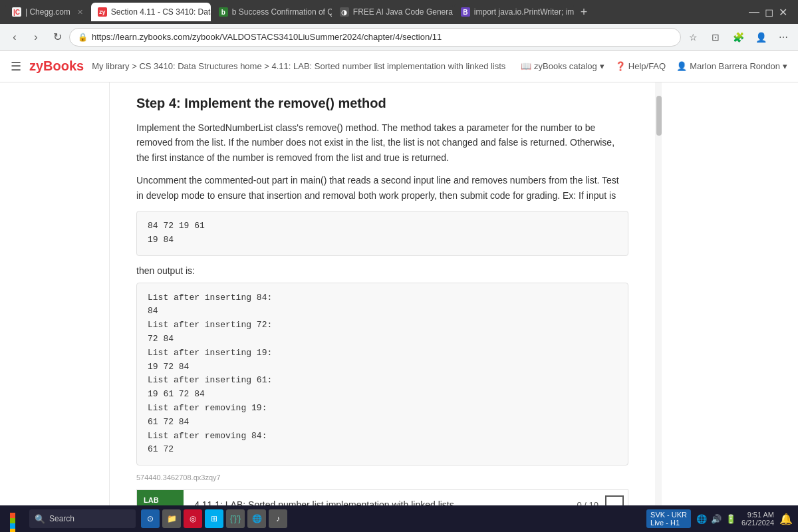  Describe the element at coordinates (769, 12) in the screenshot. I see `restore-button: ◻` at that location.